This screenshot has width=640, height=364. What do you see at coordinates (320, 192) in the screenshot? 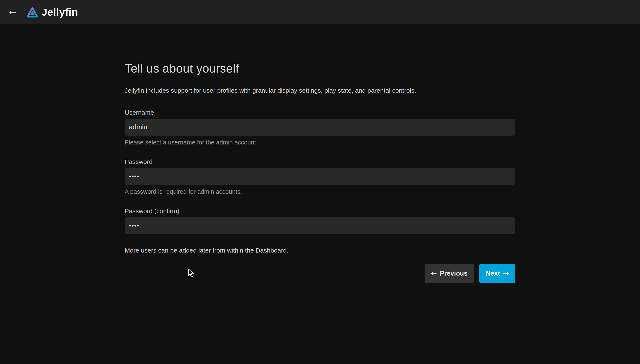
I see `password-help-text: A password is required for admin account…` at bounding box center [320, 192].